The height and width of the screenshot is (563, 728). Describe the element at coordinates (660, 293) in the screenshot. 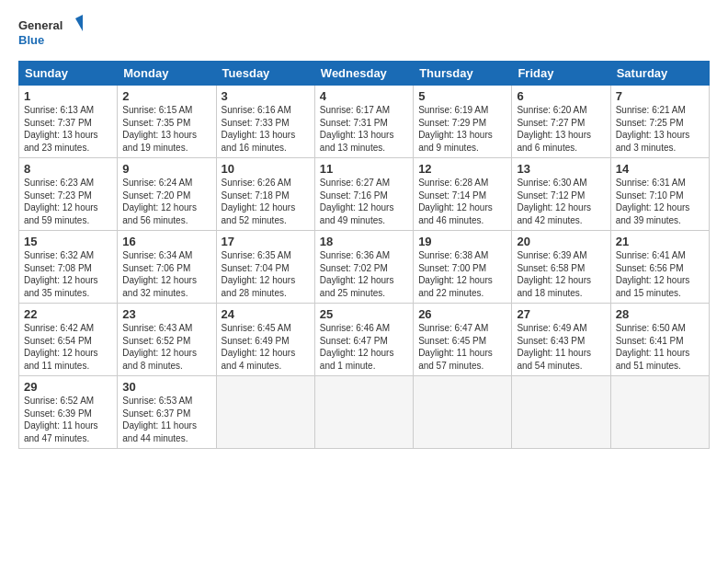

I see `cell-text: and 15 minutes.` at that location.